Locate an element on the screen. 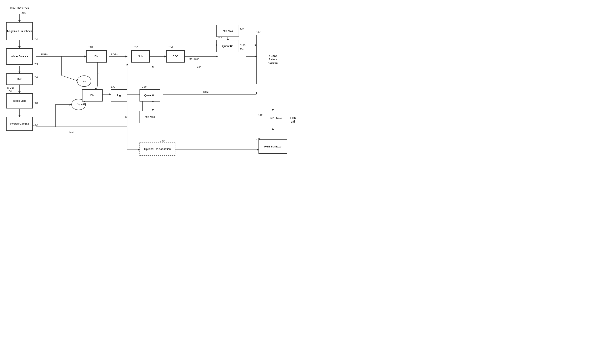  yt-label: Yₜ is located at coordinates (79, 104).